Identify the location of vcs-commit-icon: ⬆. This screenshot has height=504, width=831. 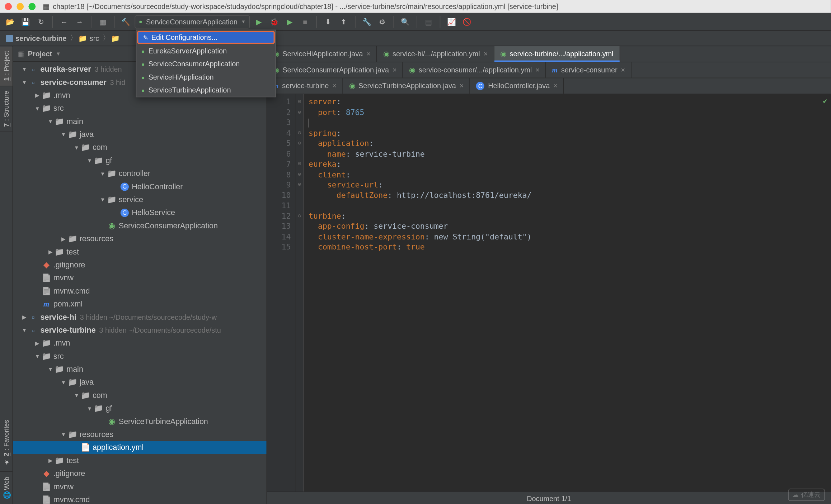
(344, 22).